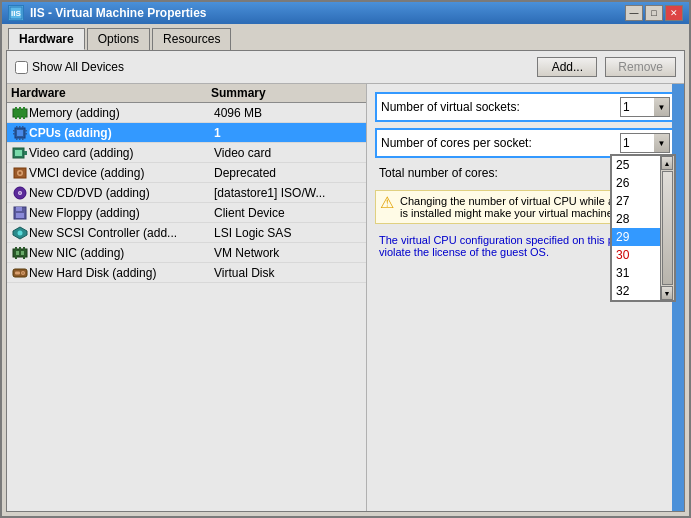 The height and width of the screenshot is (518, 691). I want to click on remove-button: Remove, so click(640, 67).